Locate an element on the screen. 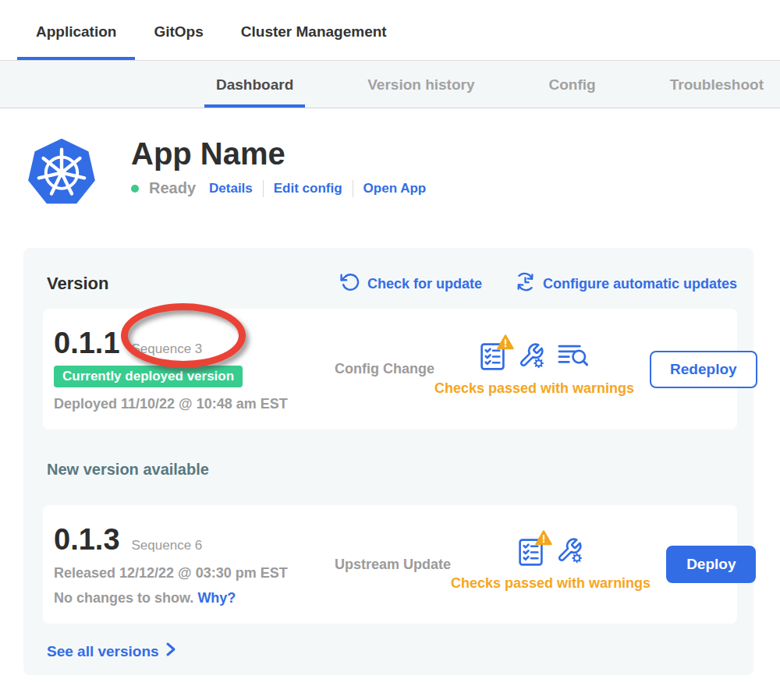 The image size is (780, 700). tab-cluster-management: Cluster Management is located at coordinates (314, 30).